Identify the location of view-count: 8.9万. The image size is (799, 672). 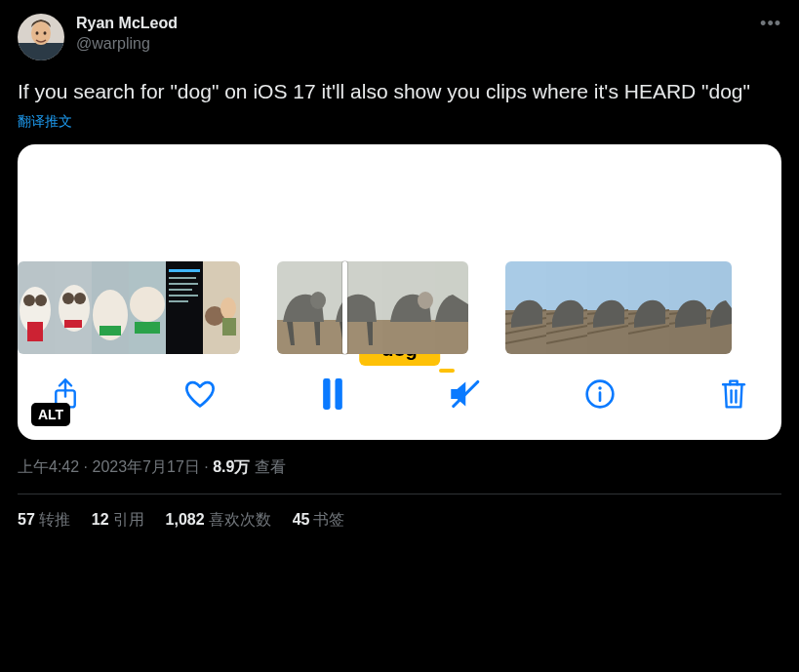
(231, 466).